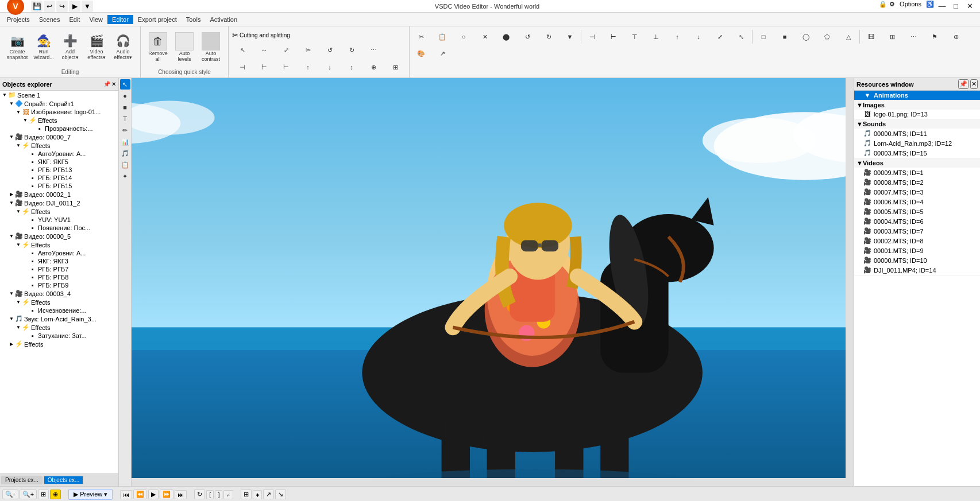  What do you see at coordinates (125, 130) in the screenshot?
I see `sidebar-pen-icon: ✏` at bounding box center [125, 130].